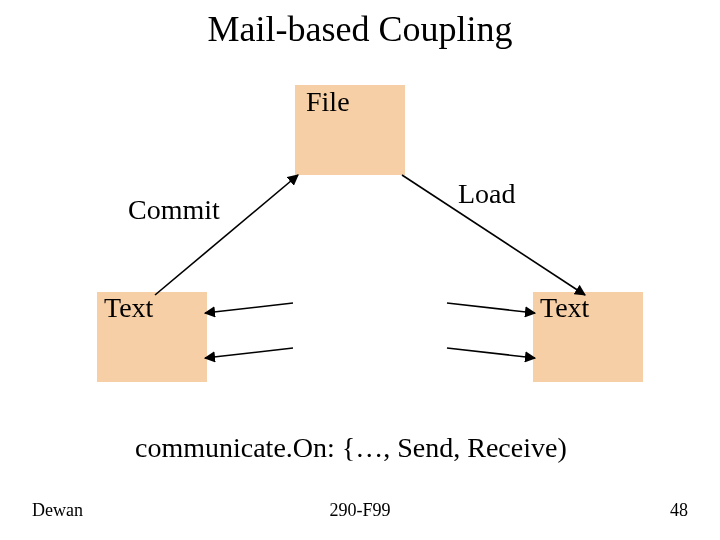  I want to click on text-left-label: Text, so click(128, 308).